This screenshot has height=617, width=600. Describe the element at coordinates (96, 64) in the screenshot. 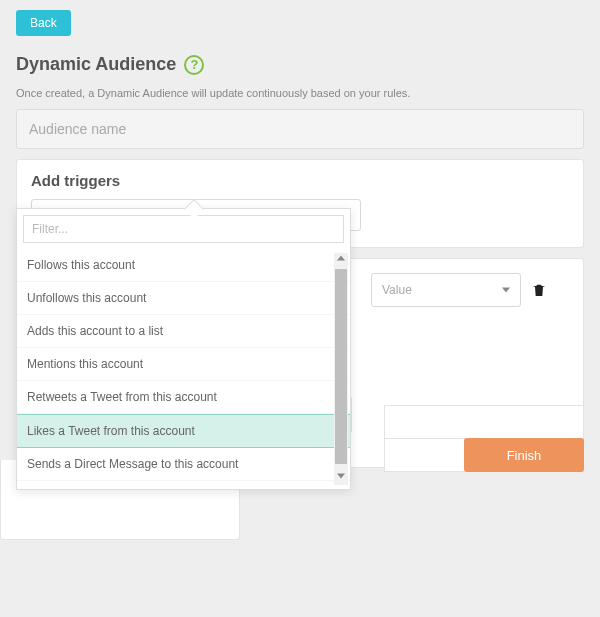

I see `page-title: Dynamic Audience` at that location.